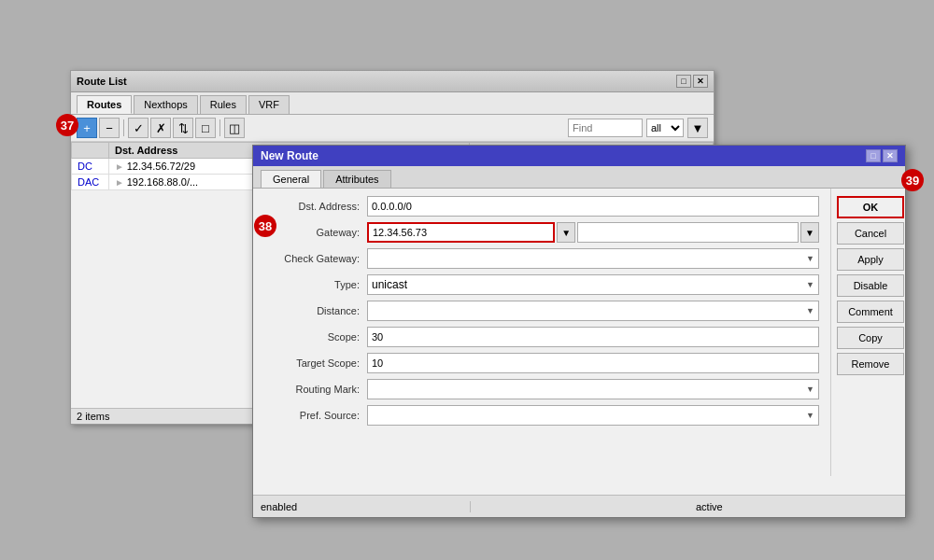  I want to click on dialog-tabbar: General Attributes, so click(579, 177).